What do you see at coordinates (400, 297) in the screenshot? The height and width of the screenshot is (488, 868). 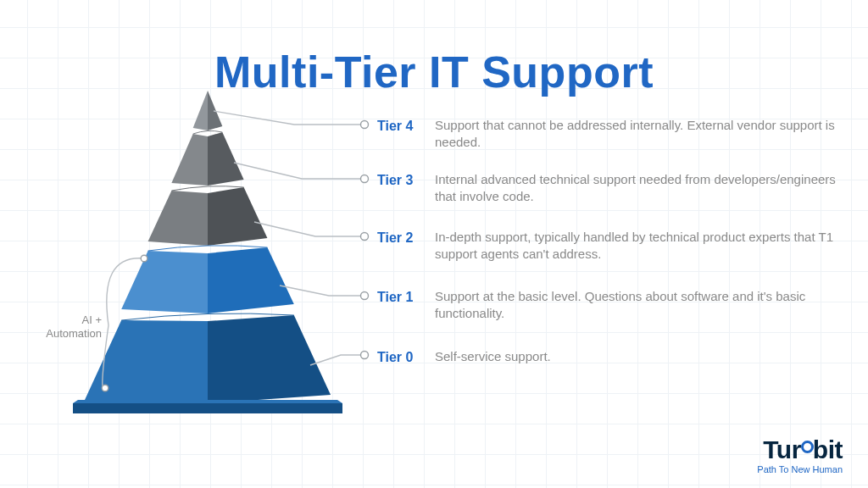 I see `tier-label: Tier 1` at bounding box center [400, 297].